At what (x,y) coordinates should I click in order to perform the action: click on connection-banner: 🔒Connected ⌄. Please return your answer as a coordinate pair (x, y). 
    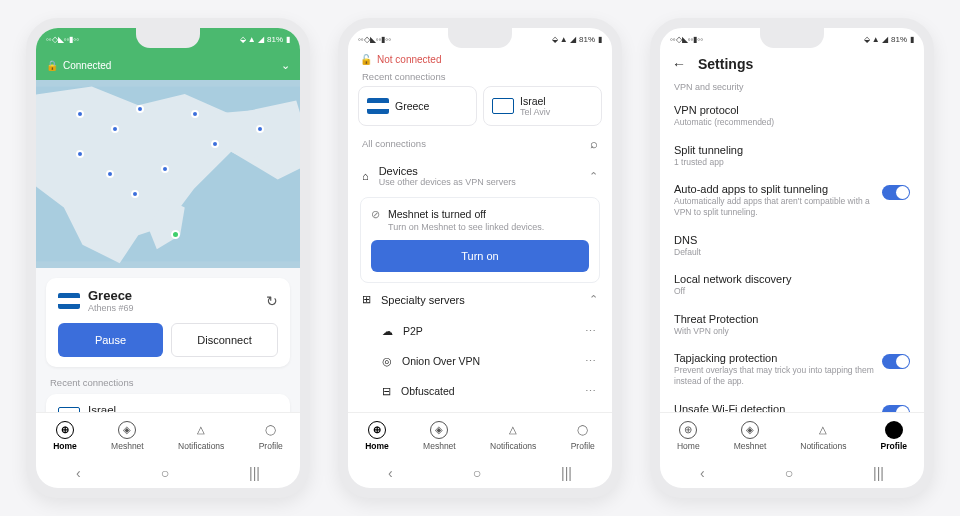
    Looking at the image, I should click on (168, 65).